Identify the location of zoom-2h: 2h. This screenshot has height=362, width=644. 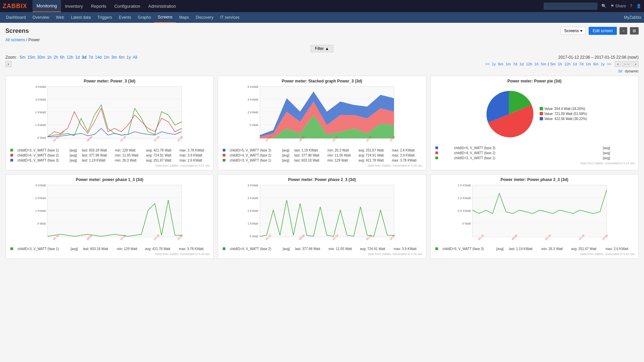
(56, 57).